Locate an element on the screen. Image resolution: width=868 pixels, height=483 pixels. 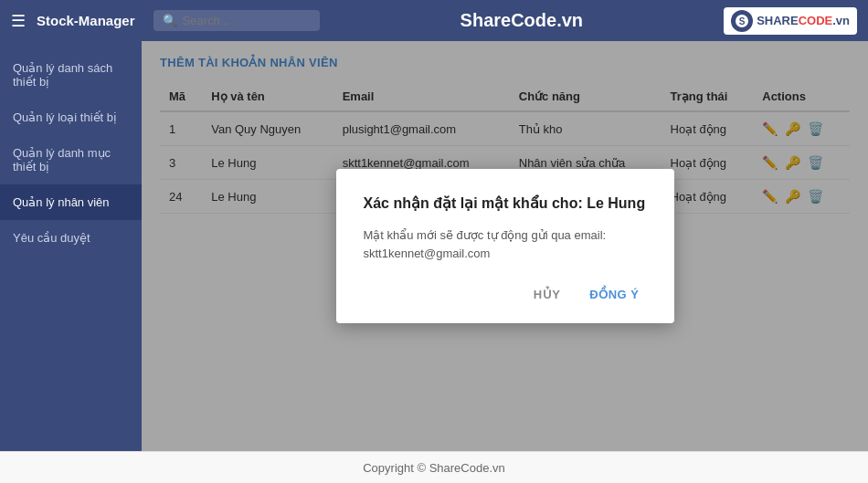
header: ☰ Stock-Manager 🔍 ShareCode.vn S SHARECO… is located at coordinates (434, 20).